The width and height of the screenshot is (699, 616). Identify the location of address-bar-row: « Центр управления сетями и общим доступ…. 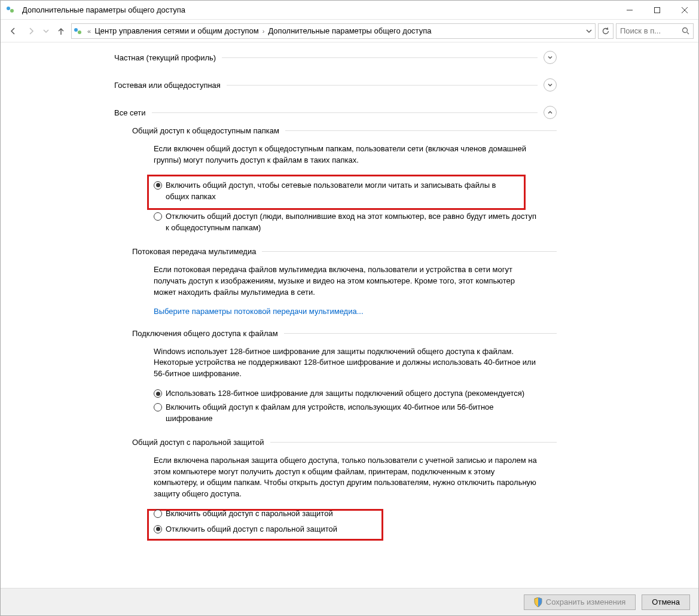
(349, 31).